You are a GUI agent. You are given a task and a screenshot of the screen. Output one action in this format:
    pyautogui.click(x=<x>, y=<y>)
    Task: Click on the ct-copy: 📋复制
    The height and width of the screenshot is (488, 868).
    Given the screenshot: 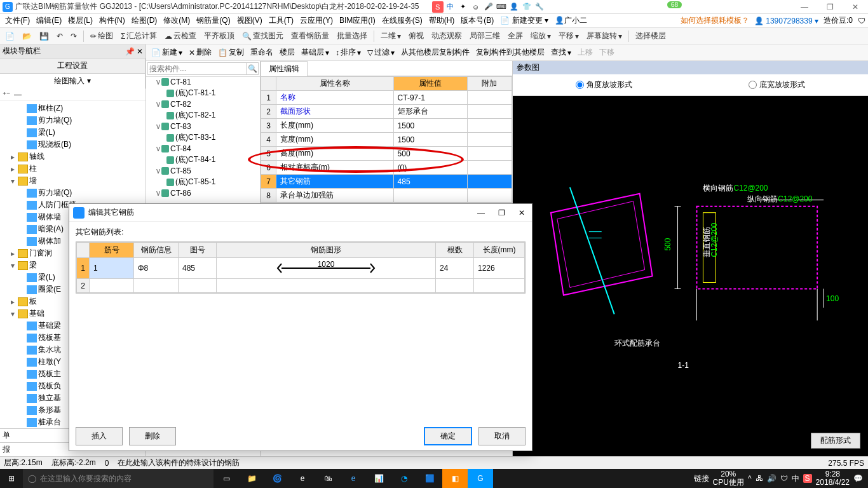 What is the action you would take?
    pyautogui.click(x=231, y=52)
    